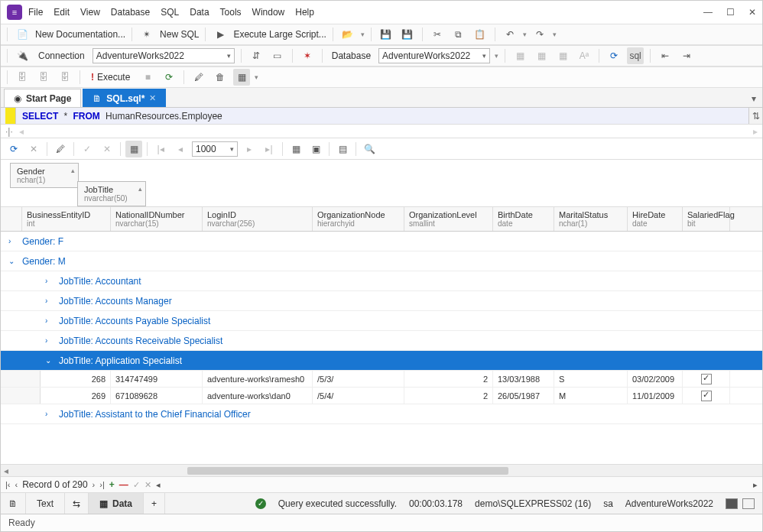  Describe the element at coordinates (116, 503) in the screenshot. I see `btab-data: ▦Data` at that location.